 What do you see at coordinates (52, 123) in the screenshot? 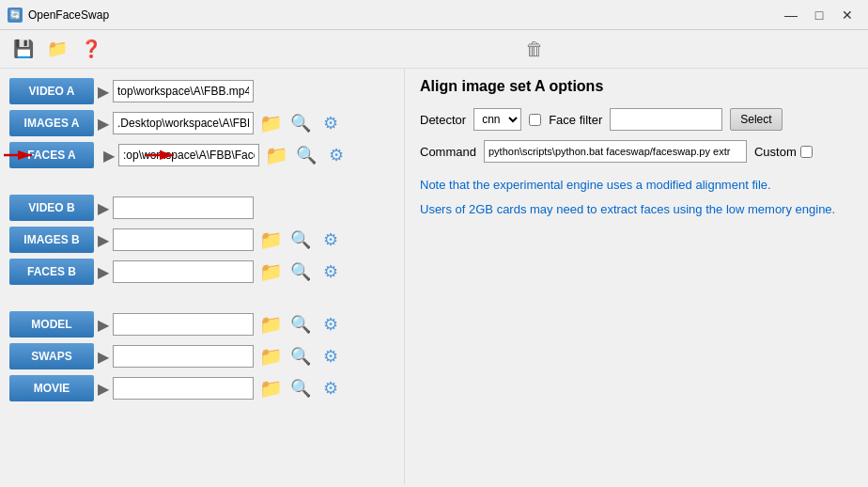
I see `images-a-button: IMAGES A` at bounding box center [52, 123].